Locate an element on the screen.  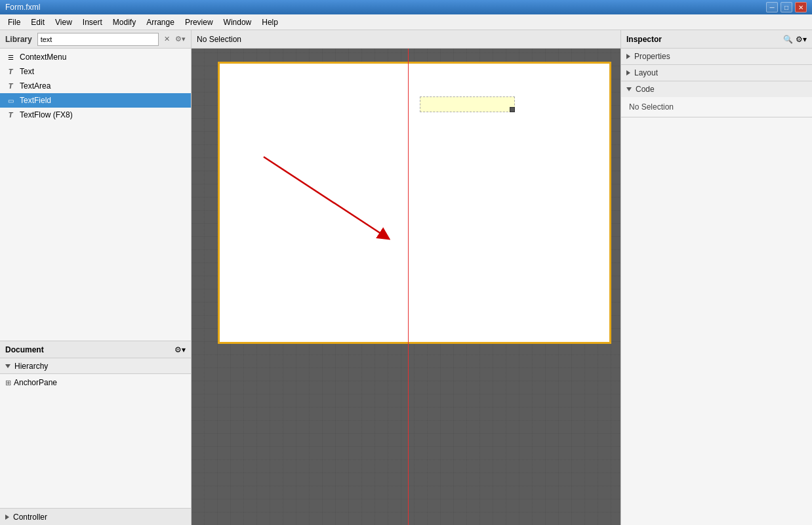
library-list: ☰ ContextMenu T Text T TextArea ▭ TextFi… is located at coordinates (96, 194).